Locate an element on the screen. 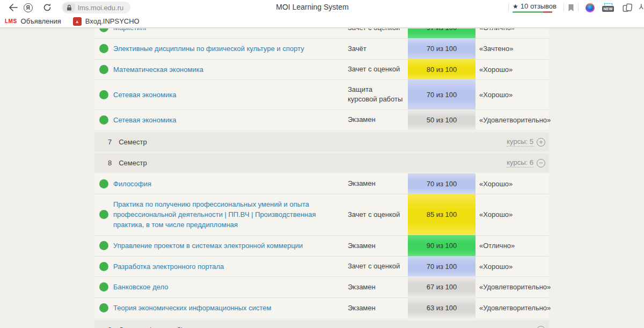  clipped-edge-icon: ⅄ is located at coordinates (642, 8).